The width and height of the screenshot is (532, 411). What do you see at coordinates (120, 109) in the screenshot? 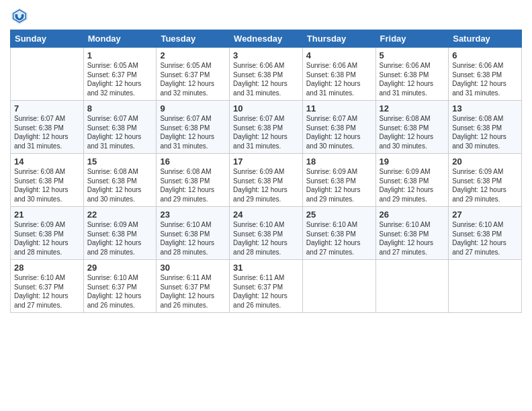
I see `day-number: 8` at bounding box center [120, 109].